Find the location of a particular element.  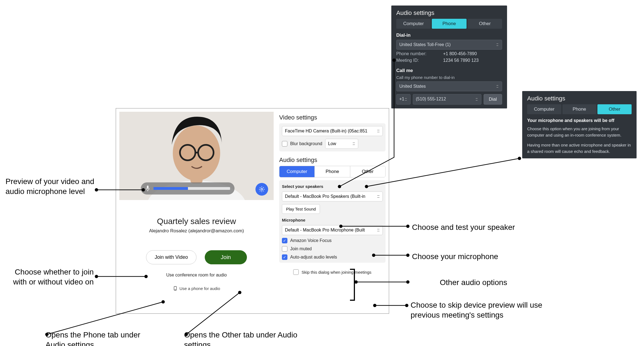

caption-joinchoice: Choose whether to join with or without v… is located at coordinates (52, 277).